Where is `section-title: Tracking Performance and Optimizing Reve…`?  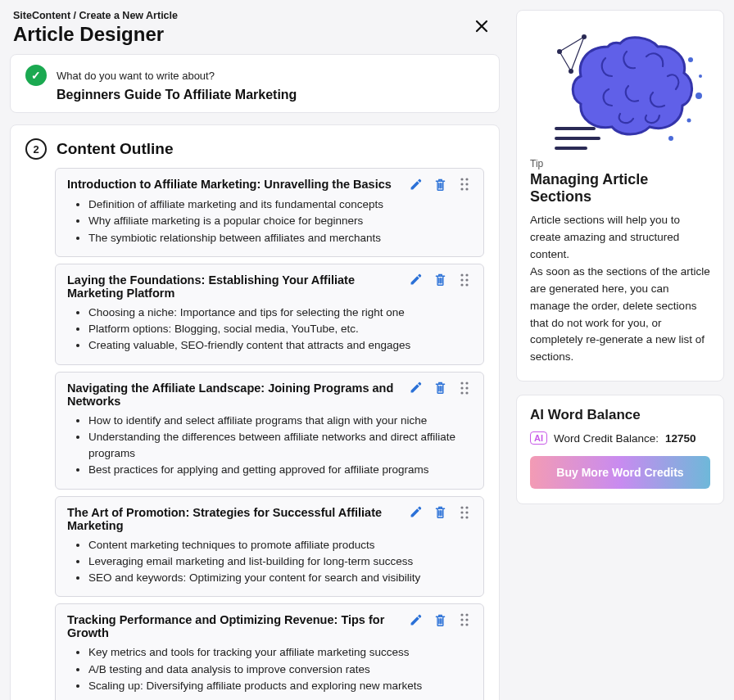
section-title: Tracking Performance and Optimizing Reve… is located at coordinates (234, 625).